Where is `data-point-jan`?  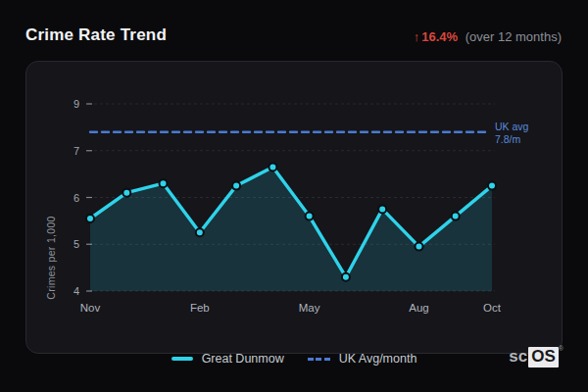
data-point-jan is located at coordinates (164, 183).